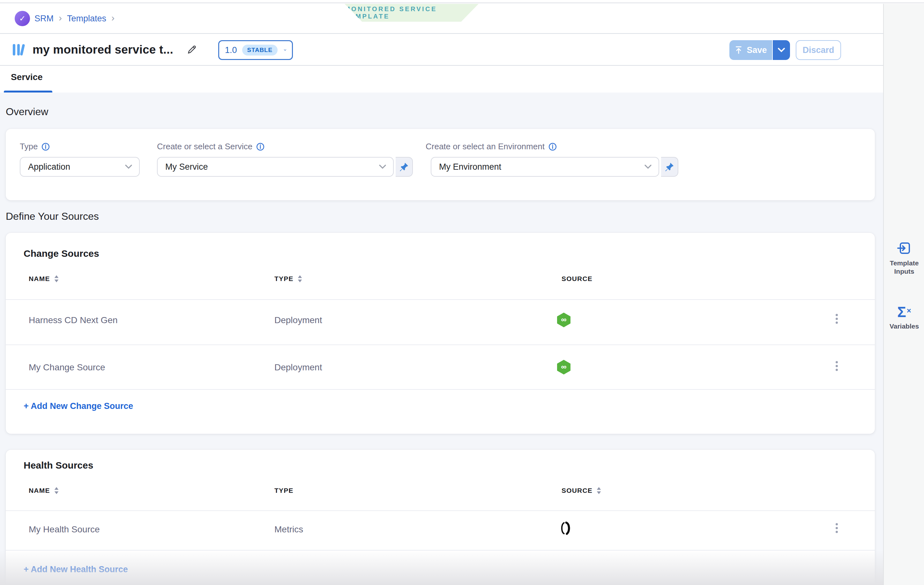 The height and width of the screenshot is (585, 924). What do you see at coordinates (61, 254) in the screenshot?
I see `change-sources-title: Change Sources` at bounding box center [61, 254].